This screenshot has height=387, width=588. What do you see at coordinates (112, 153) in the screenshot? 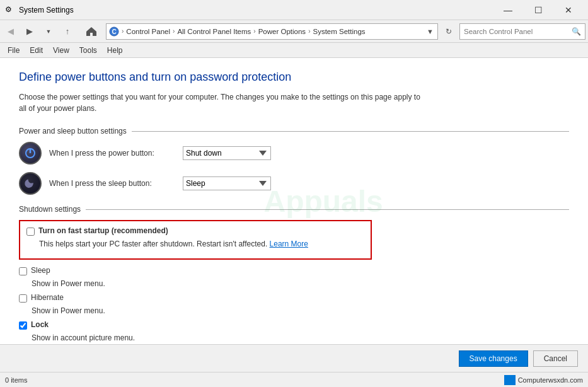
I see `power-button-label: When I press the power button:` at bounding box center [112, 153].